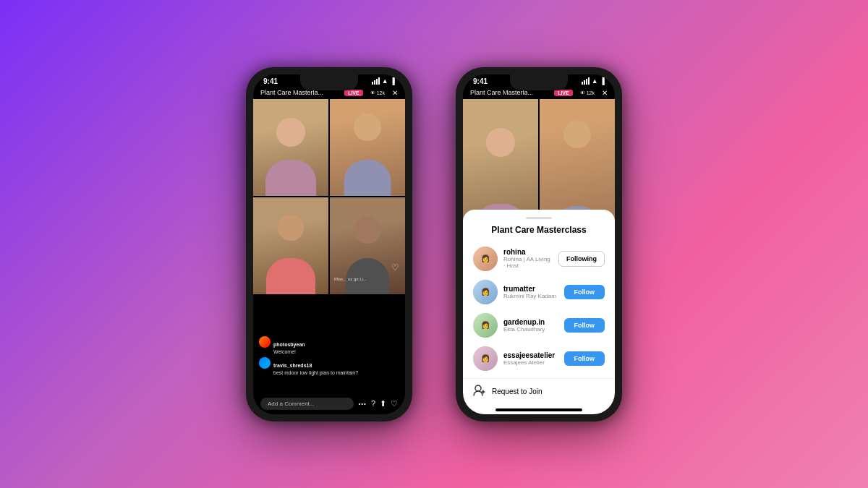 The height and width of the screenshot is (488, 868). What do you see at coordinates (539, 218) in the screenshot?
I see `sheet-handle` at bounding box center [539, 218].